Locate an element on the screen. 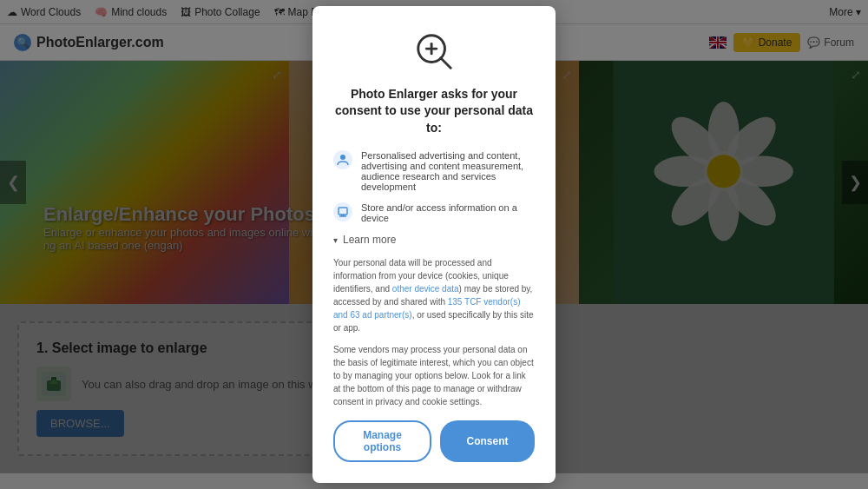  chevron-down-icon: ▾ is located at coordinates (335, 240).